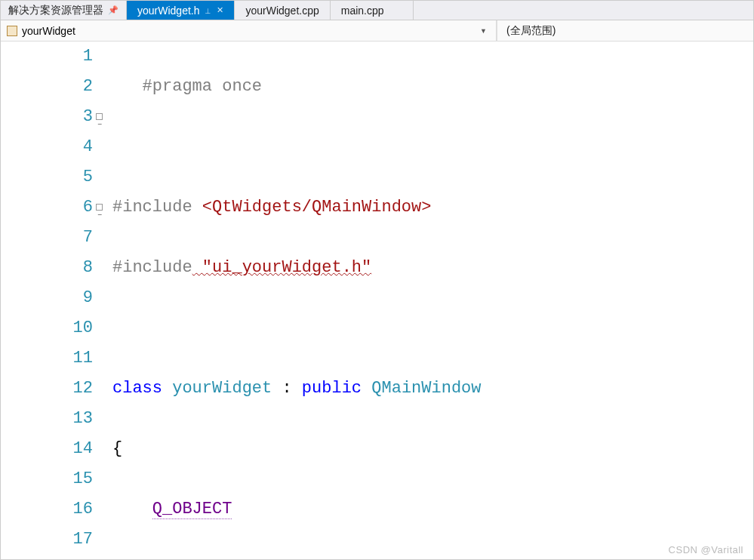 The height and width of the screenshot is (560, 754). I want to click on line-number: 17, so click(47, 540).